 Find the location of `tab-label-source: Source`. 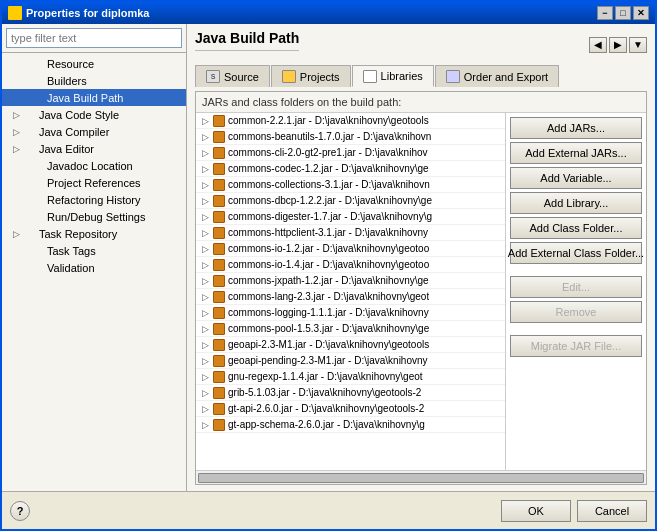

tab-label-source: Source is located at coordinates (242, 77).